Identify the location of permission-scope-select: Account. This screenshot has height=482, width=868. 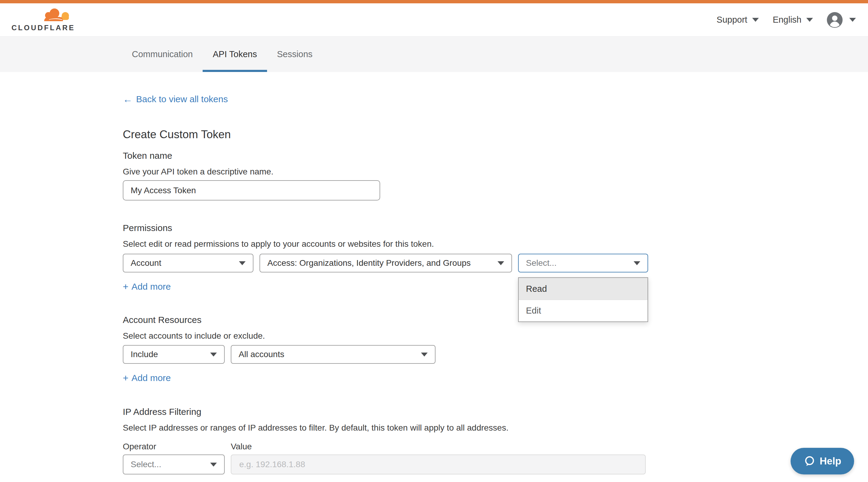
(188, 263).